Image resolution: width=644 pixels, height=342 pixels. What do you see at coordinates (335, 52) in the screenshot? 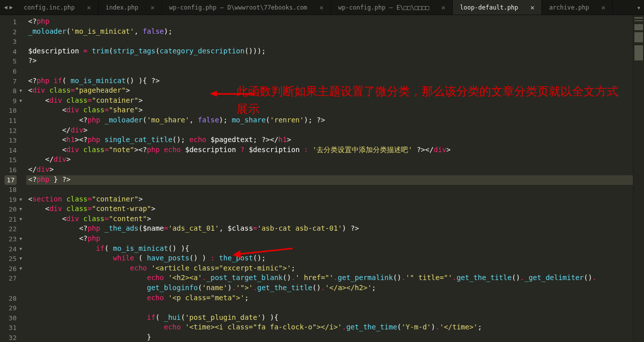
I see `code-line: $description = trim(strip_tags(category_…` at bounding box center [335, 52].